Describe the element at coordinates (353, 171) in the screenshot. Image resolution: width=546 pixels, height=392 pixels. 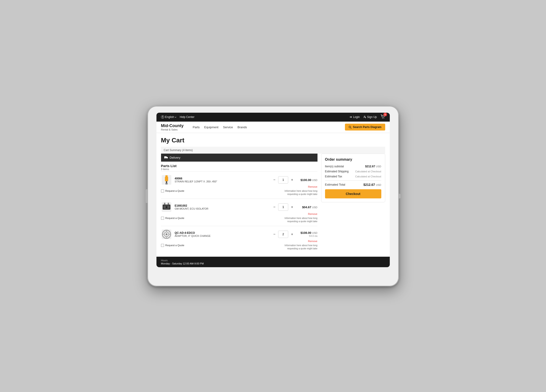
I see `shipping-row: Estimated Shipping Calculated at Checkou…` at that location.